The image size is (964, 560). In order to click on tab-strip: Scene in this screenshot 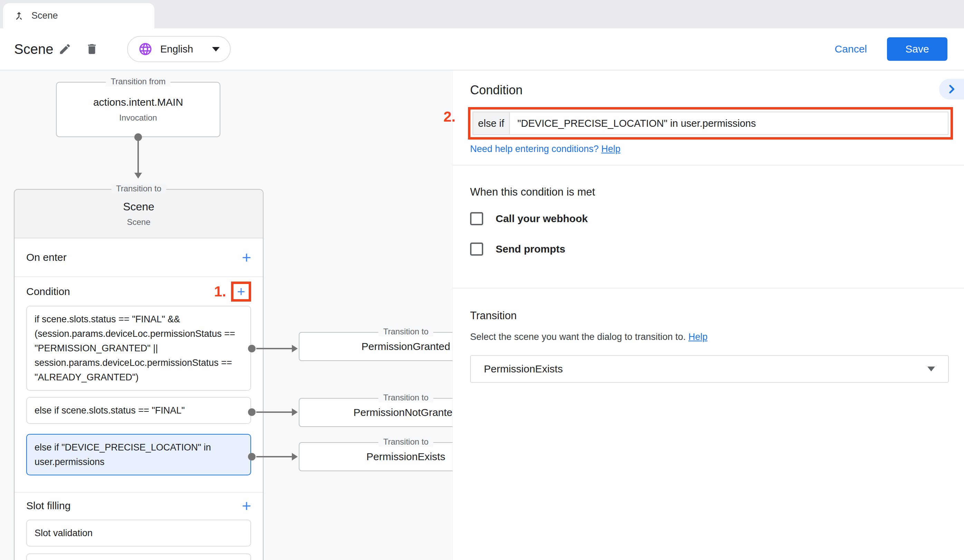, I will do `click(482, 14)`.